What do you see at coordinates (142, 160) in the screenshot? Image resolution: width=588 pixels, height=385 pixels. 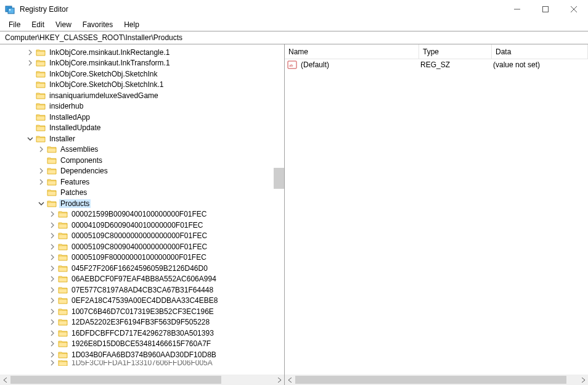 I see `tree-node: Components` at bounding box center [142, 160].